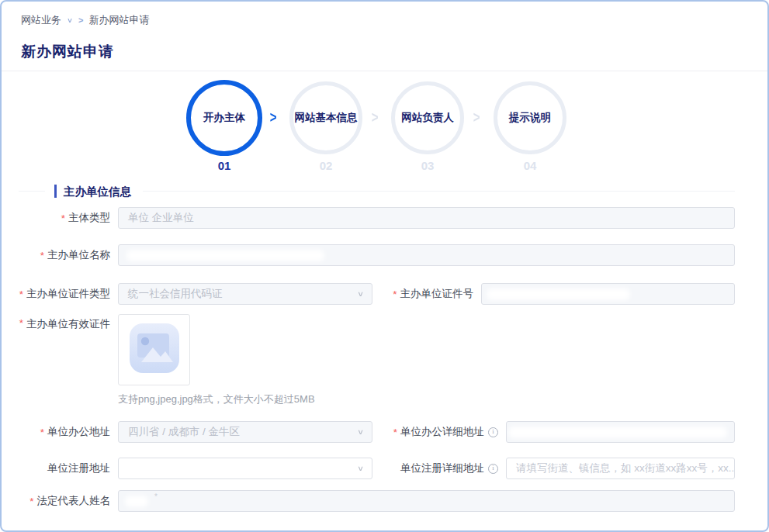 The width and height of the screenshot is (769, 532). What do you see at coordinates (245, 468) in the screenshot?
I see `reg-addr-select: ∨` at bounding box center [245, 468].